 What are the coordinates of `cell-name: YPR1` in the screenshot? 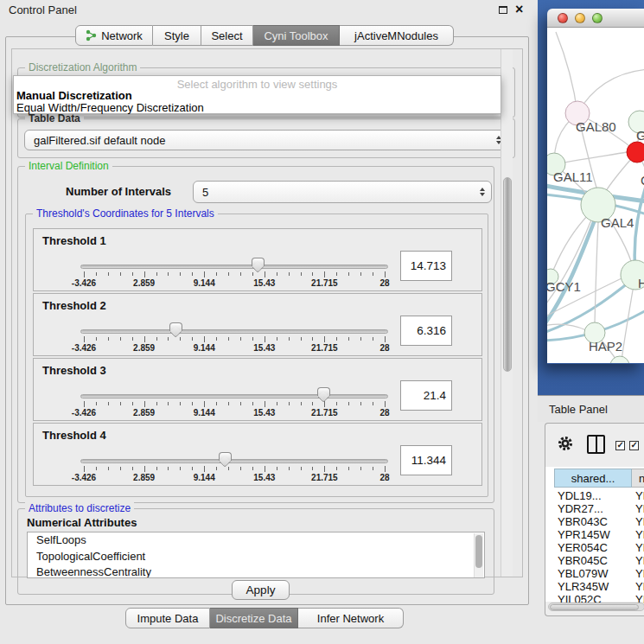 It's located at (640, 534).